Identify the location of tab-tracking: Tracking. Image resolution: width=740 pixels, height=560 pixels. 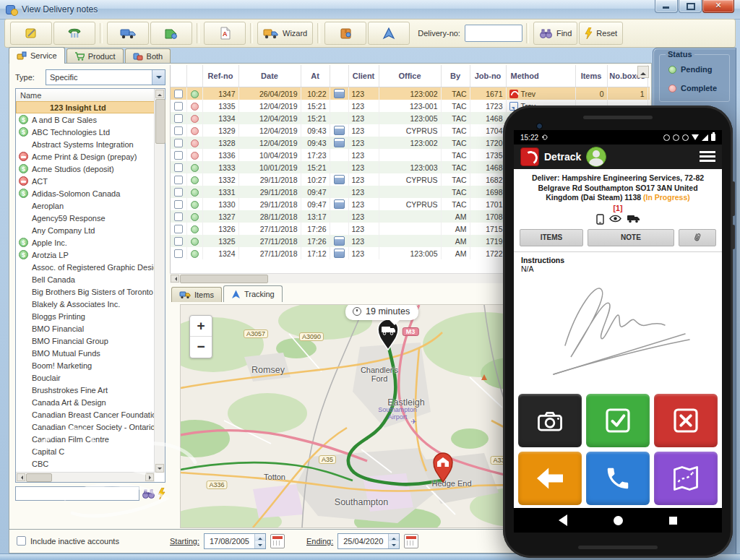
(253, 293).